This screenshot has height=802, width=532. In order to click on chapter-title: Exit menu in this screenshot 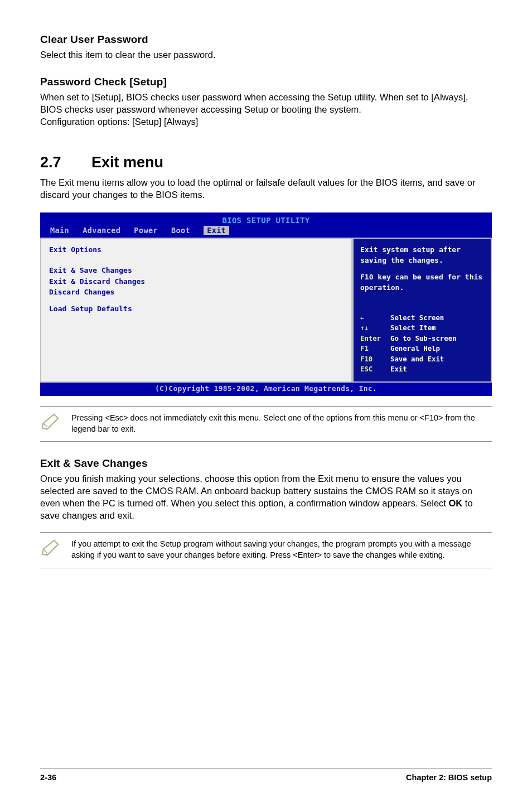, I will do `click(127, 162)`.